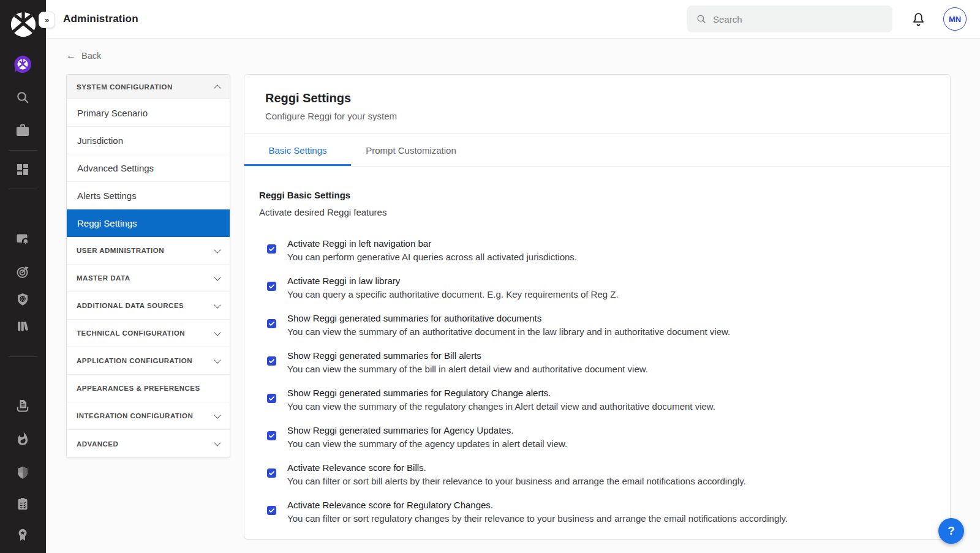 This screenshot has width=980, height=553. What do you see at coordinates (597, 213) in the screenshot?
I see `section-subtitle: Activate desired Reggi features` at bounding box center [597, 213].